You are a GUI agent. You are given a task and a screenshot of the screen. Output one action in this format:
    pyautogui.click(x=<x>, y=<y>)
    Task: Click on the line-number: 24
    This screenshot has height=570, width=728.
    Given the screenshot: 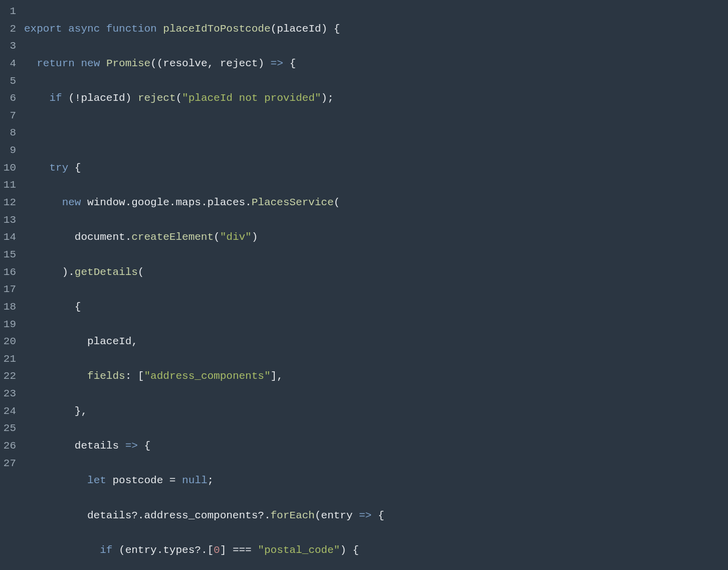 What is the action you would take?
    pyautogui.click(x=8, y=411)
    